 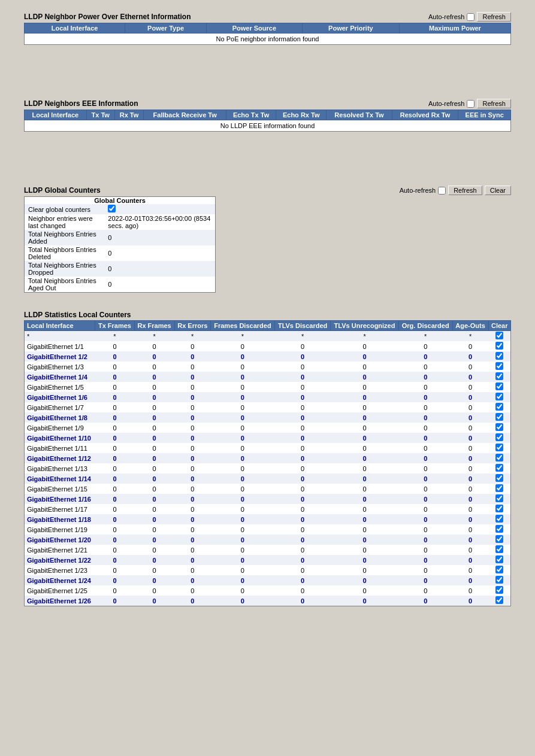 I want to click on global-counters-refresh-button: Refresh, so click(x=465, y=190).